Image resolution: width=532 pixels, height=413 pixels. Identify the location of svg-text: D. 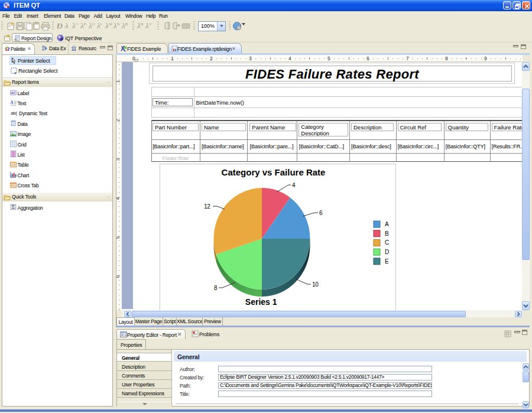
(387, 252).